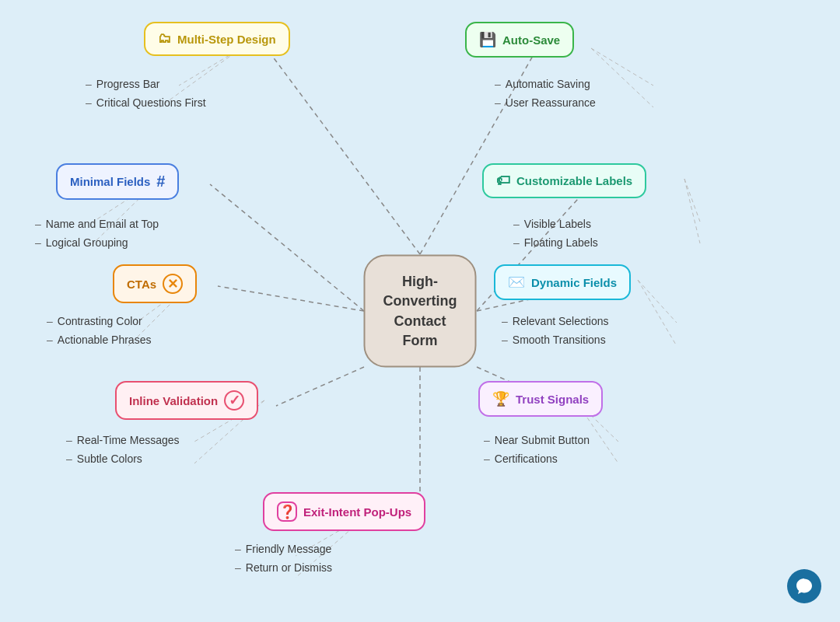 The height and width of the screenshot is (622, 840). I want to click on center-label: High-ConvertingContactForm, so click(420, 311).